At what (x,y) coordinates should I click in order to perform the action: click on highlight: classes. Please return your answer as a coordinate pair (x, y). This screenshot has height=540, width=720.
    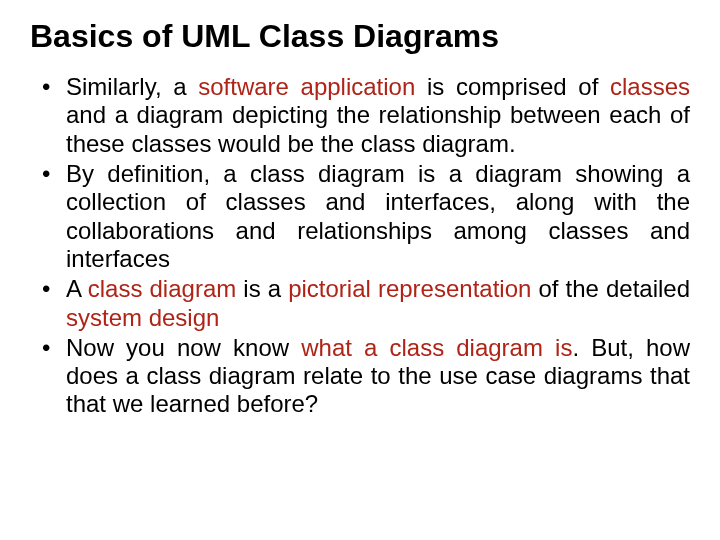
    Looking at the image, I should click on (650, 86).